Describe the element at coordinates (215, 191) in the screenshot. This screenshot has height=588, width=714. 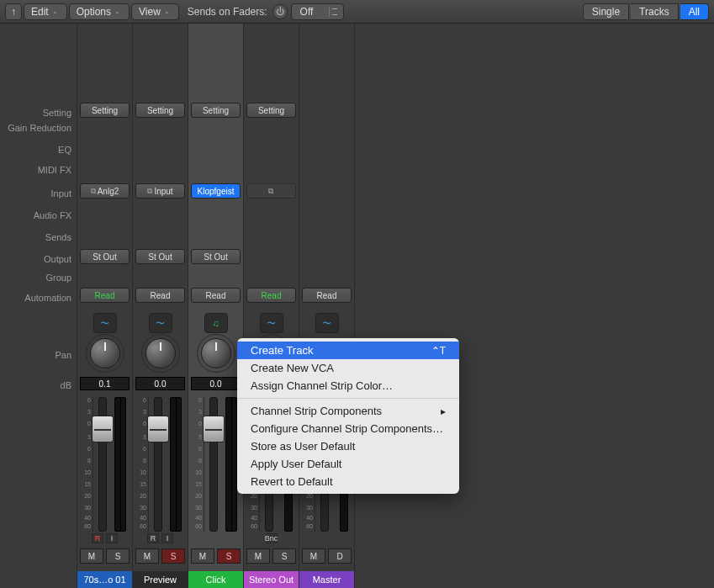
I see `input-slot: Klopfgeist` at that location.